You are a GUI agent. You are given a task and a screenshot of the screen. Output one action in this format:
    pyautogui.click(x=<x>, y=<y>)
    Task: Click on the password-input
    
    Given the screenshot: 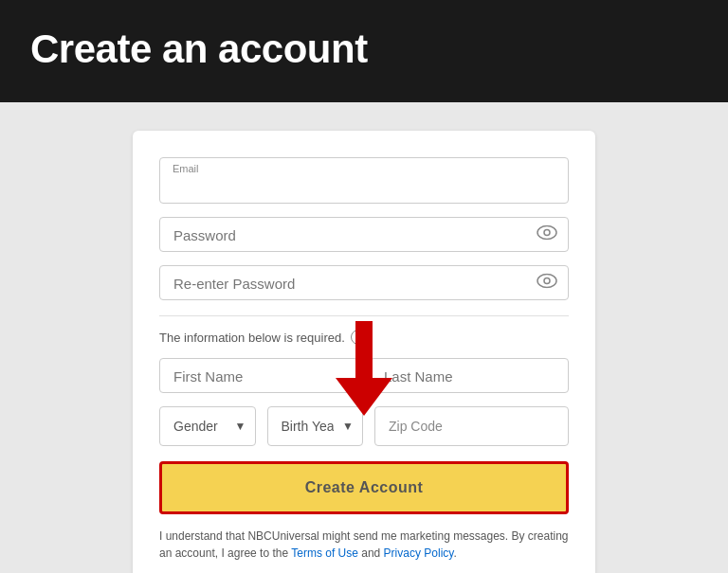 What is the action you would take?
    pyautogui.click(x=364, y=235)
    